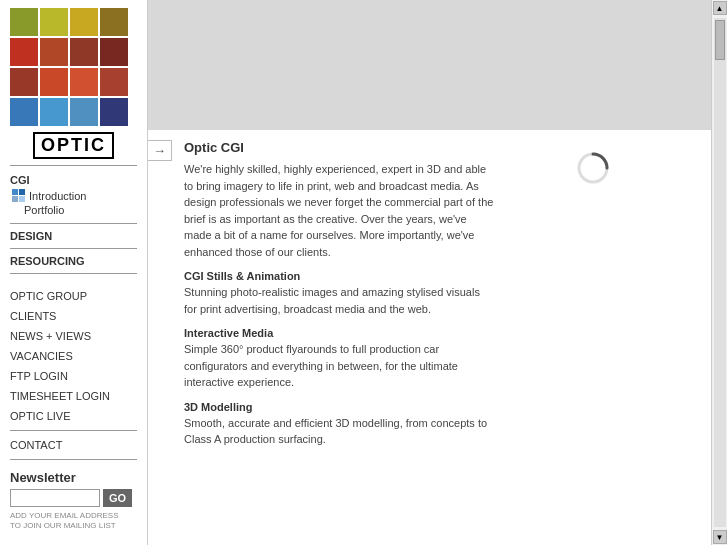 The image size is (727, 545). What do you see at coordinates (339, 432) in the screenshot?
I see `section-3d-body: Smooth, accurate and efficient 3D modell…` at bounding box center [339, 432].